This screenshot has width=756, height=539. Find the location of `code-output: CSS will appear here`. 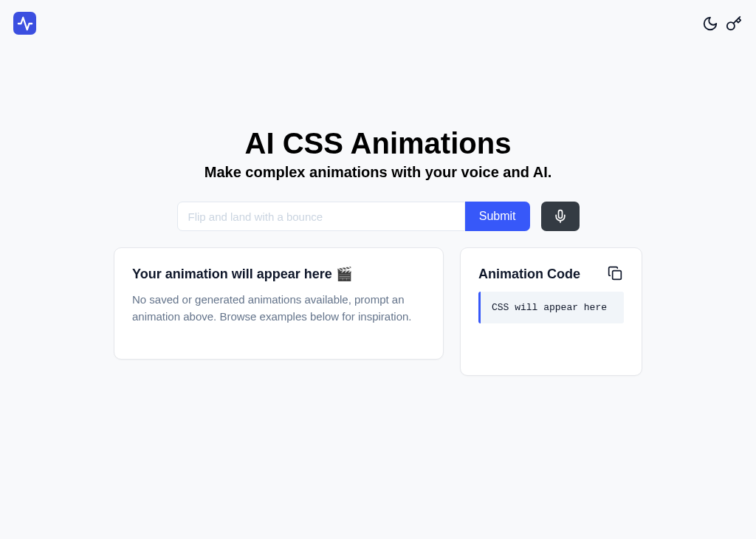

code-output: CSS will appear here is located at coordinates (551, 307).